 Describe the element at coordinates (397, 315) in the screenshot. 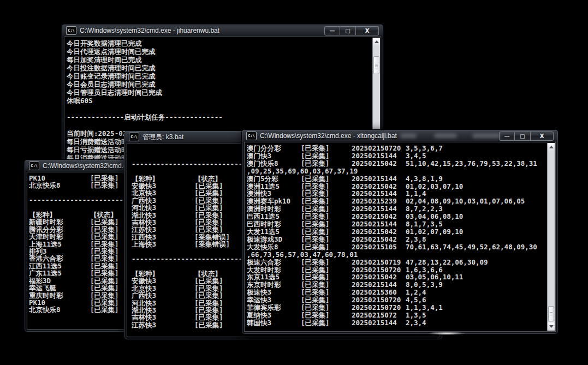

I see `collection-row: 夏纳快3[已采集]202502150721,3,5` at that location.